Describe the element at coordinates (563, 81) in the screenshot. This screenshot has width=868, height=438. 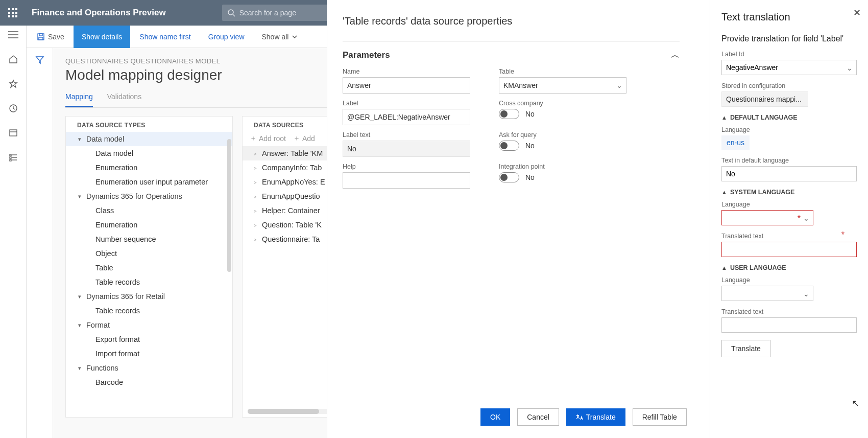
I see `table-field: Table ⌄` at that location.